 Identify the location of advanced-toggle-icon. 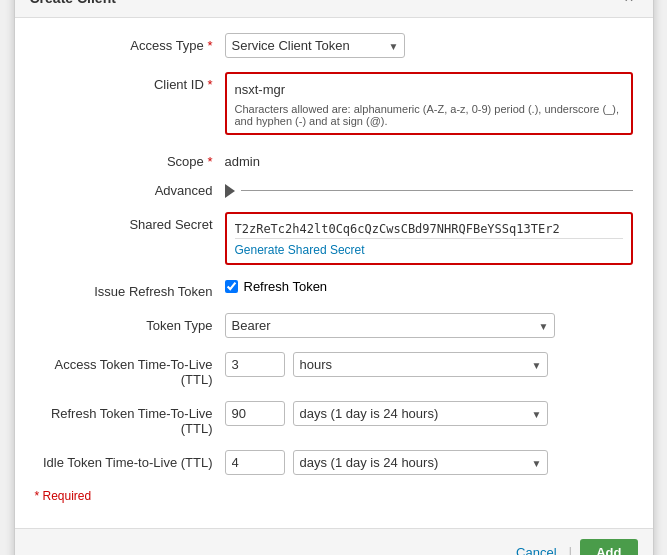
(230, 191).